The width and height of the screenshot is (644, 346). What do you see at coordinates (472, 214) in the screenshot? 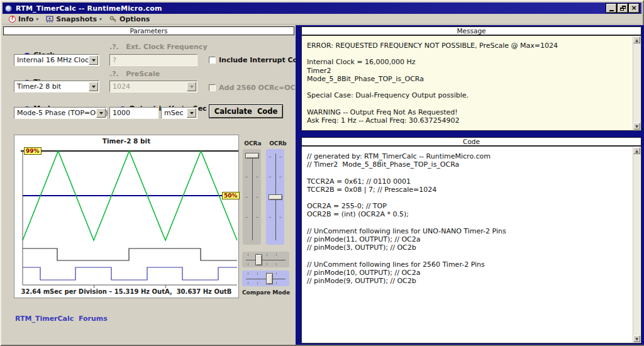
I see `code-line: OCR2B = (int) (OCR2A * 0.5);` at bounding box center [472, 214].